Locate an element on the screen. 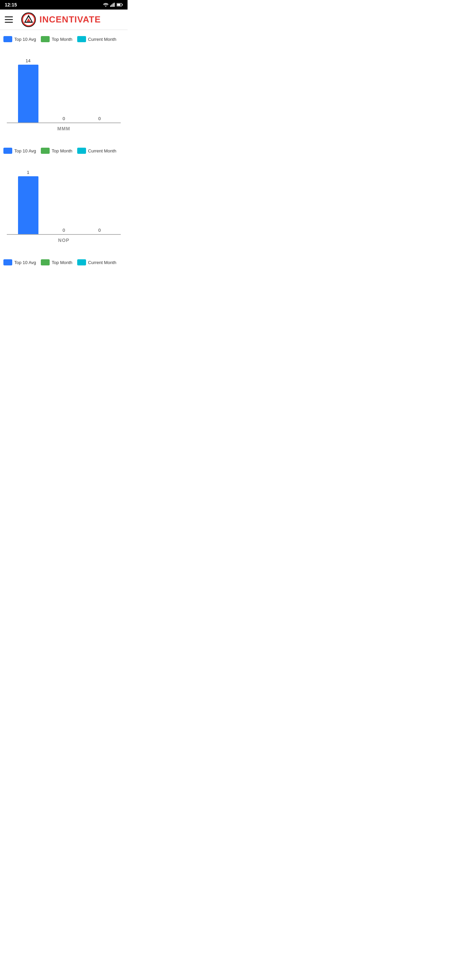 This screenshot has width=452, height=980. bar-value-topmonth-mmm: 0 is located at coordinates (64, 119).